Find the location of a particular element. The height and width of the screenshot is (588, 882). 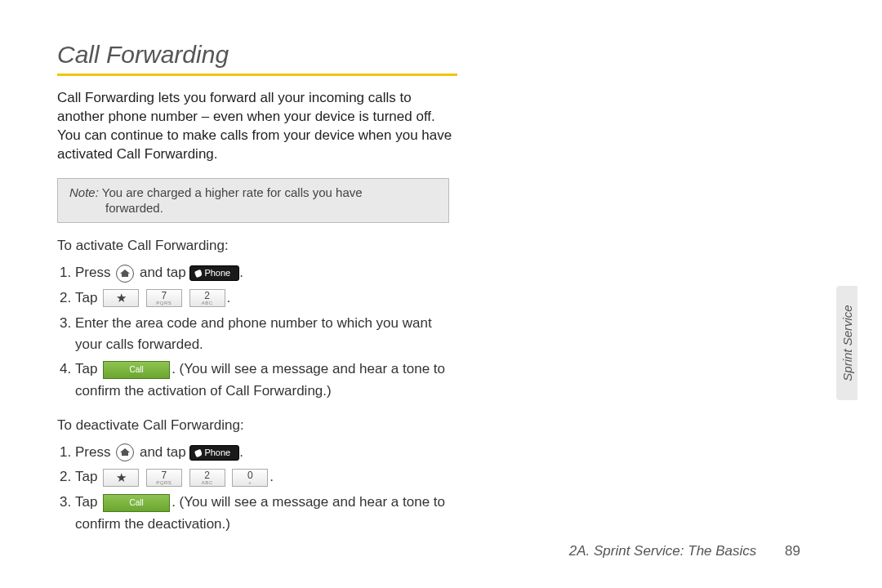

note-text-line1: You are charged a higher rate for calls … is located at coordinates (232, 193).